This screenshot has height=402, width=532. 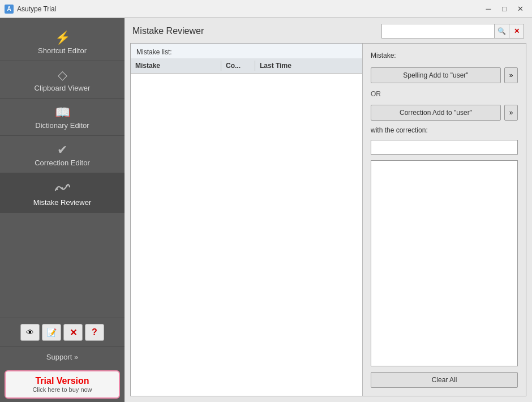 I want to click on mistake-label: Mistake:, so click(x=444, y=55).